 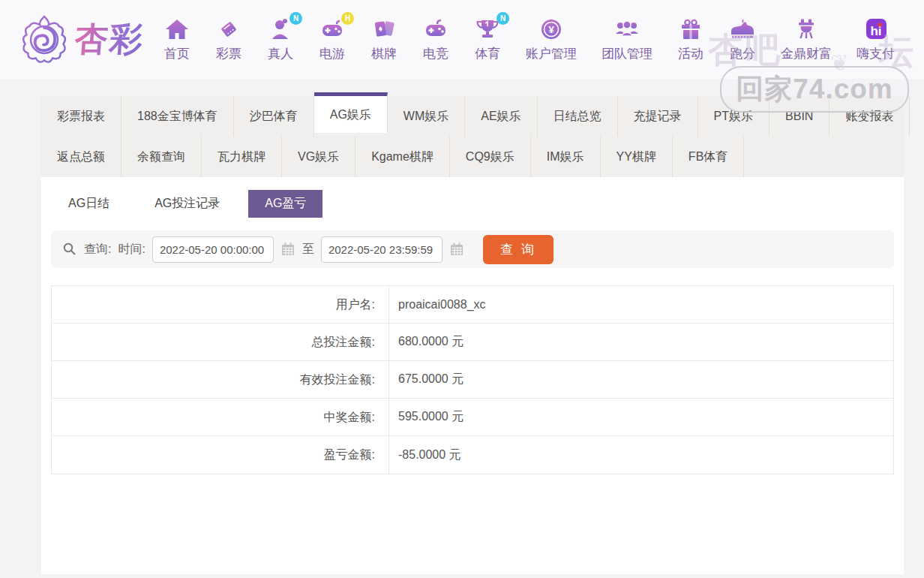 I want to click on table-row: 中奖金额: 595.0000 元, so click(x=472, y=417).